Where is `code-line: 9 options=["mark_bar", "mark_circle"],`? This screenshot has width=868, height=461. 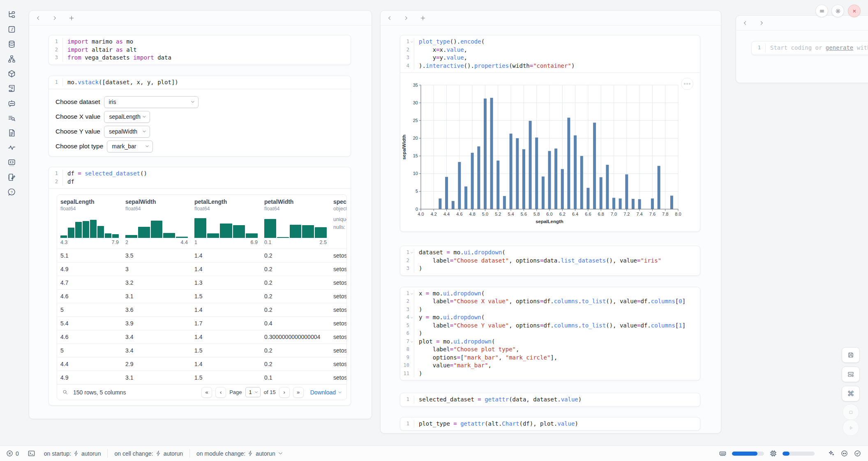 code-line: 9 options=["mark_bar", "mark_circle"], is located at coordinates (550, 358).